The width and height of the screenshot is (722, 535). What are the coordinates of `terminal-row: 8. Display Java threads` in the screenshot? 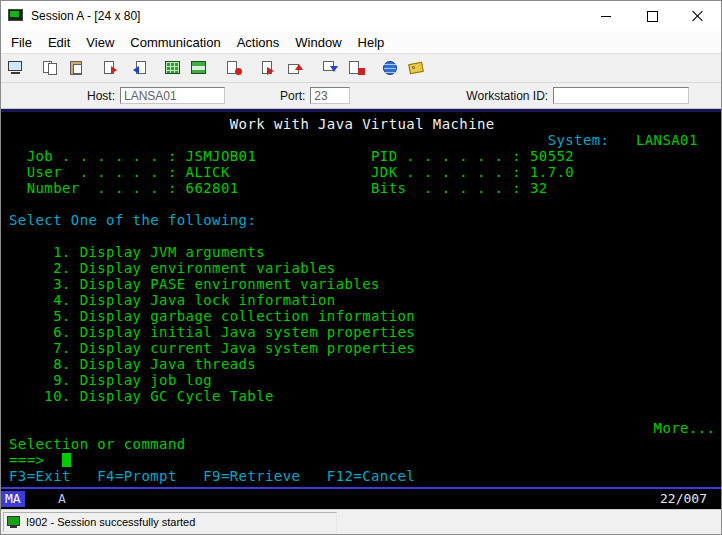 It's located at (361, 364).